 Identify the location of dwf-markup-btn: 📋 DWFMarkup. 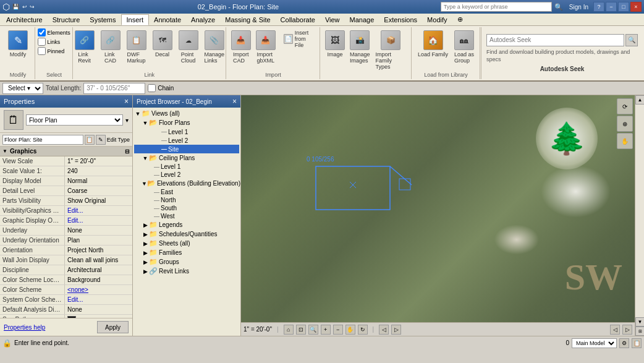
(137, 47).